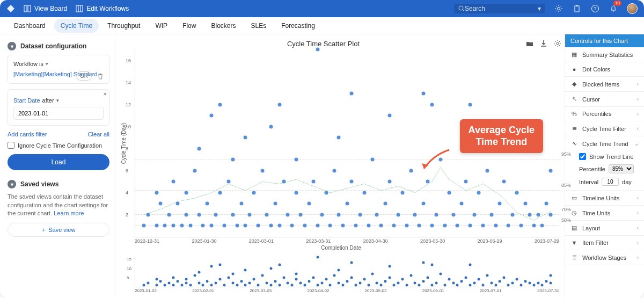 This screenshot has height=298, width=644. Describe the element at coordinates (610, 181) in the screenshot. I see `interval-input` at that location.